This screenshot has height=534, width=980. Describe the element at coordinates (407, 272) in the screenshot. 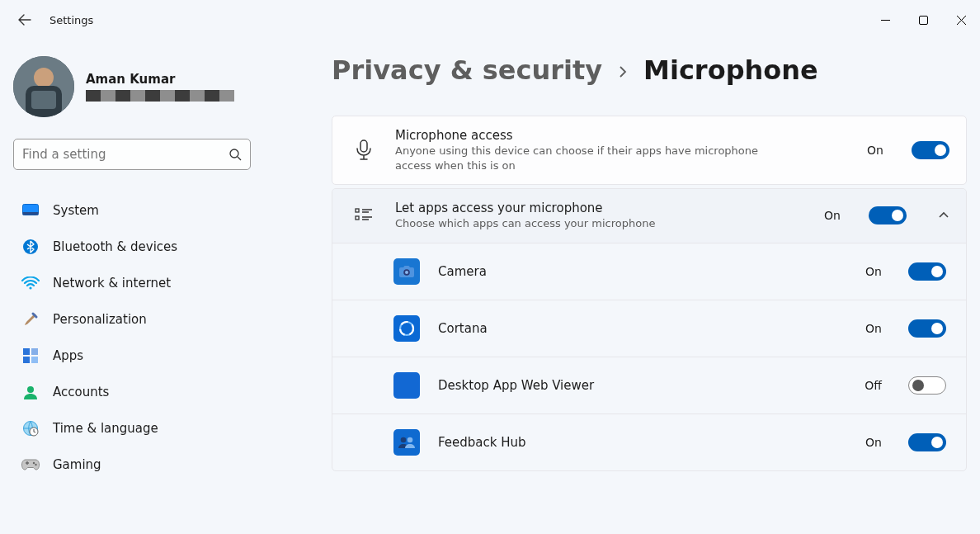

I see `camera-app-icon` at that location.